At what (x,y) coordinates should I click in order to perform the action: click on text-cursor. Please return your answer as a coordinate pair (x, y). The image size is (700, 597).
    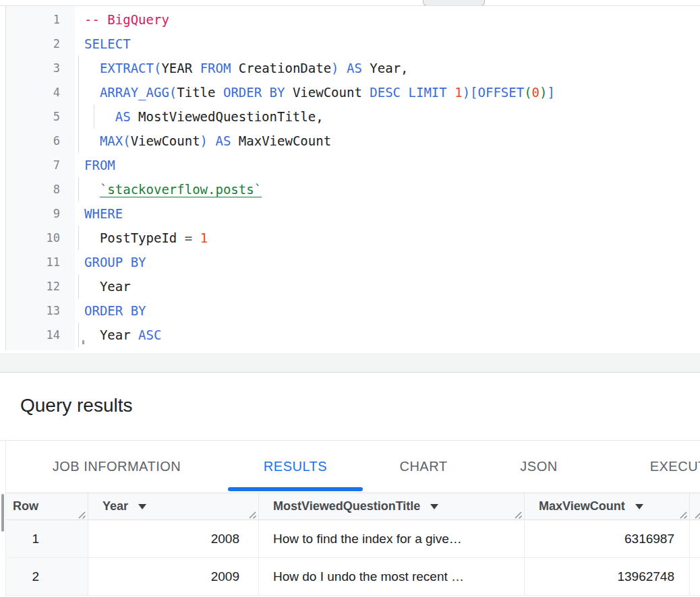
    Looking at the image, I should click on (84, 342).